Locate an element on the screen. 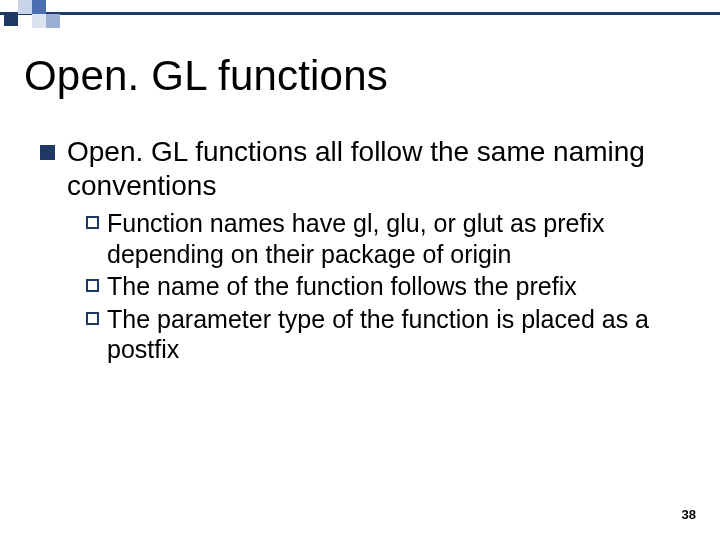 The image size is (720, 540). bullet-text: The name of the function follows the pre… is located at coordinates (394, 286).